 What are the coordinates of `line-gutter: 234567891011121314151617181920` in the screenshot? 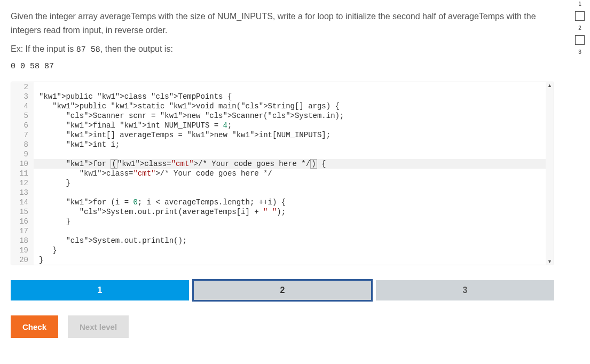 It's located at (22, 173).